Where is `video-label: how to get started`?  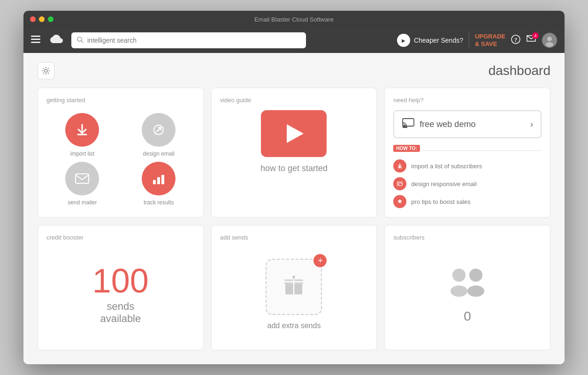
video-label: how to get started is located at coordinates (294, 169).